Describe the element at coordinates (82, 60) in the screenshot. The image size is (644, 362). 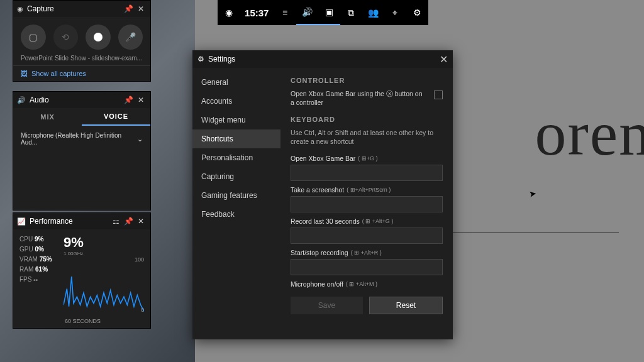
I see `capture-subtitle: PowerPoint Slide Show - slideshow-exam..…` at that location.